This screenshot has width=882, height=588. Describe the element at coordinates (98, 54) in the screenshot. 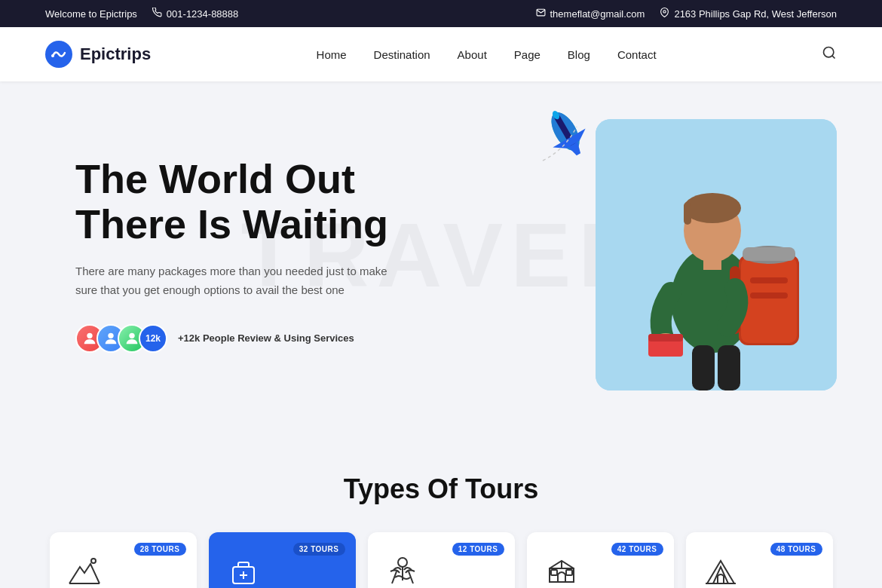

I see `logo: Epictrips` at that location.